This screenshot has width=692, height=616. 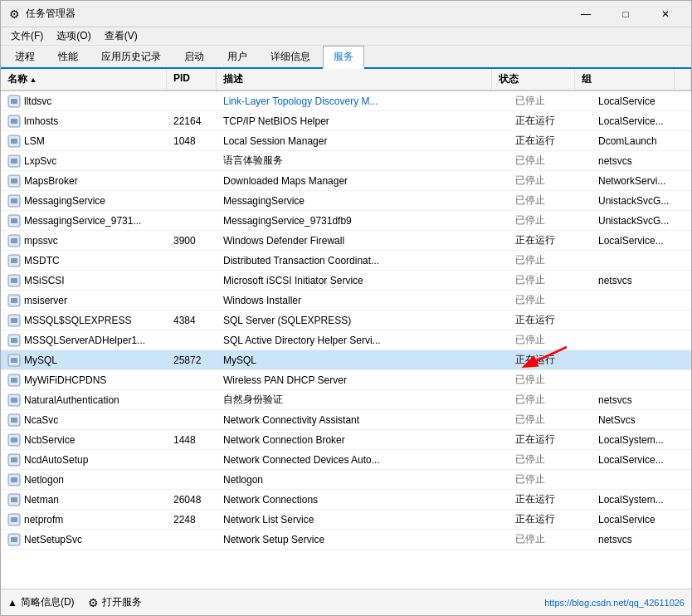 What do you see at coordinates (346, 181) in the screenshot?
I see `table-row: MapsBroker Downloaded Maps Manager 已停止 N…` at bounding box center [346, 181].